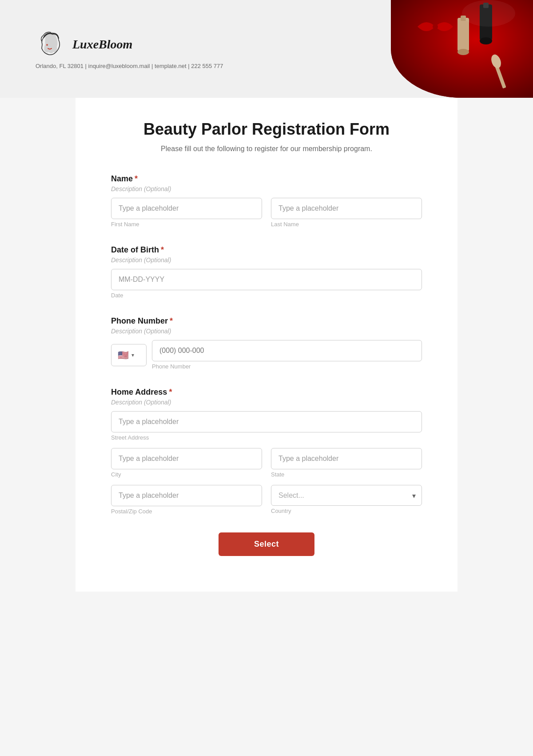 This screenshot has height=756, width=533. What do you see at coordinates (130, 66) in the screenshot?
I see `logo-contact: Orlando, FL 32801 | inquire@luxebloom.ma…` at bounding box center [130, 66].